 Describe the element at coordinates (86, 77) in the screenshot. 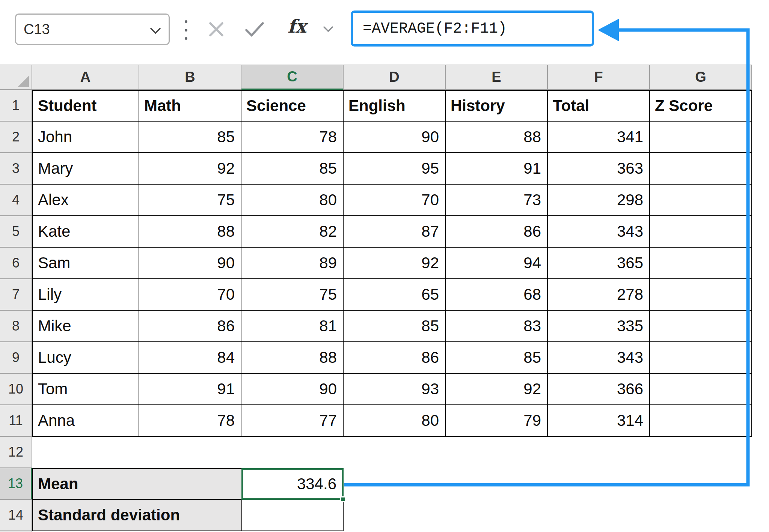

I see `column-header-A: A` at that location.